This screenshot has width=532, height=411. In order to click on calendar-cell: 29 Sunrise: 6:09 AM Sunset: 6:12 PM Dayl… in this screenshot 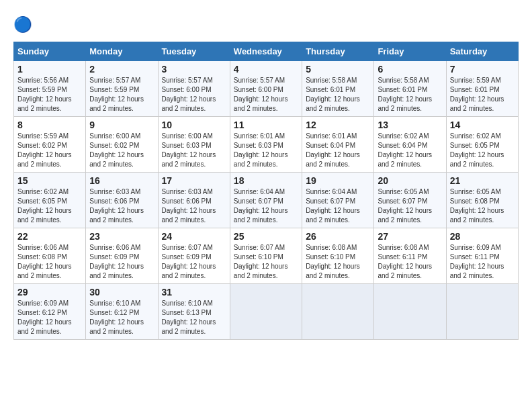, I will do `click(50, 312)`.